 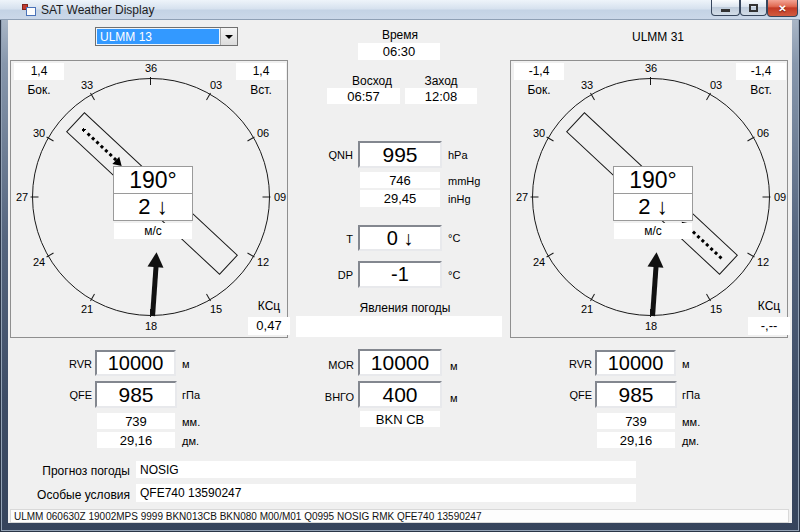 What do you see at coordinates (399, 52) in the screenshot?
I see `time-value: 06:30` at bounding box center [399, 52].